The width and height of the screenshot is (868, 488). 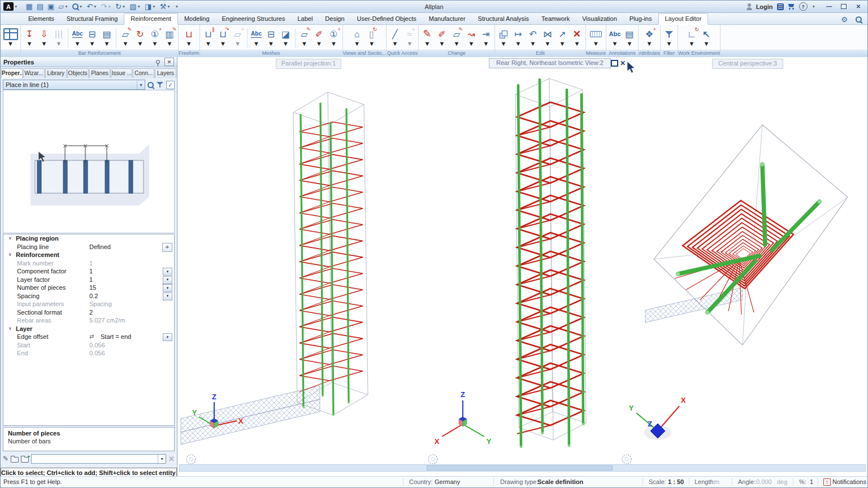 What do you see at coordinates (286, 37) in the screenshot?
I see `mesh-schema-icon: ◪▼` at bounding box center [286, 37].